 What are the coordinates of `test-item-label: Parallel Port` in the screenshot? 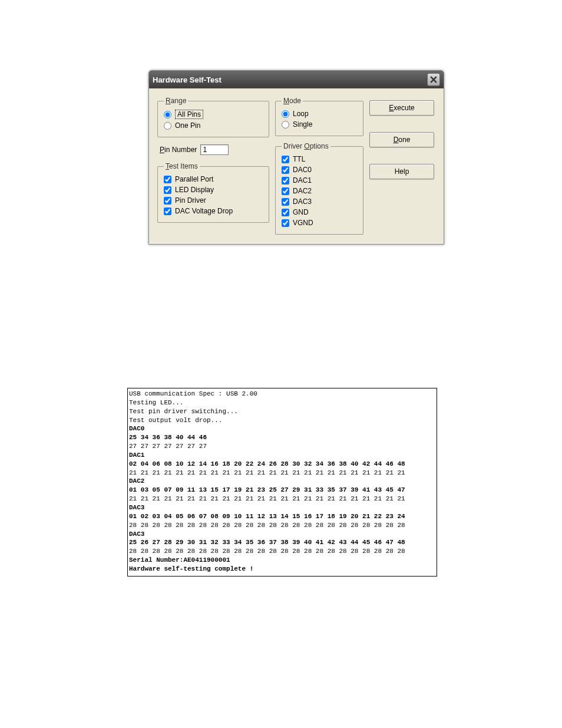 It's located at (194, 179).